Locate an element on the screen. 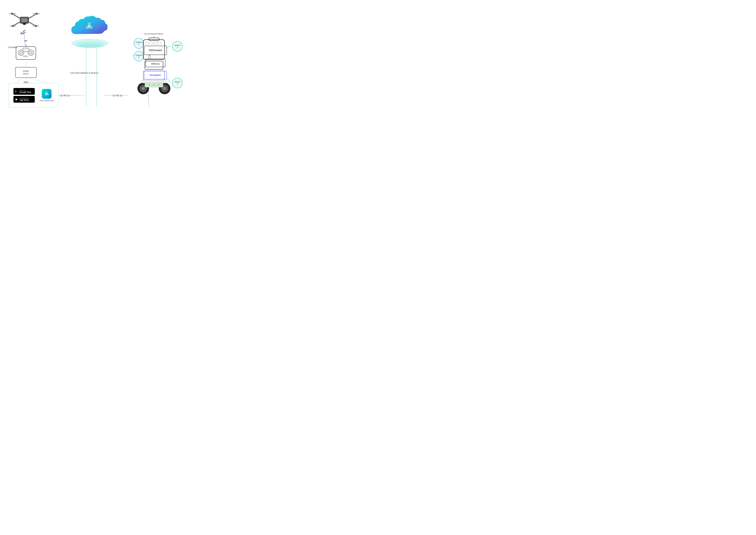  rf-label: RF is located at coordinates (22, 34).